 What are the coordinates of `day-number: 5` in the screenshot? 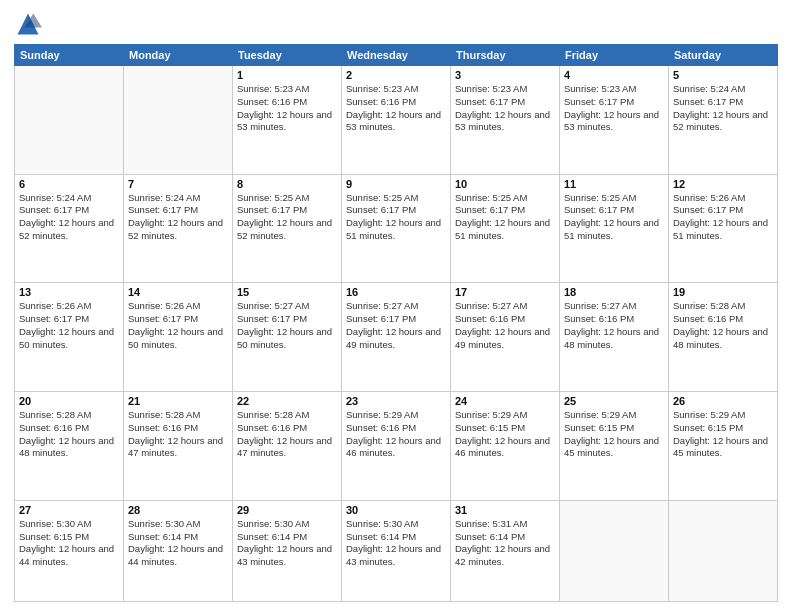 It's located at (723, 75).